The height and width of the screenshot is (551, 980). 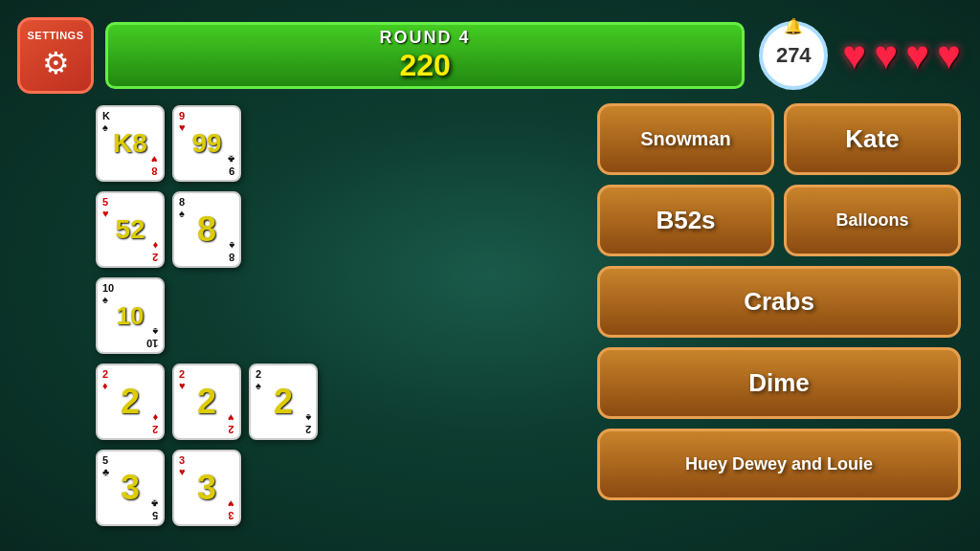 What do you see at coordinates (182, 466) in the screenshot?
I see `card-rank-top: 3♥` at bounding box center [182, 466].